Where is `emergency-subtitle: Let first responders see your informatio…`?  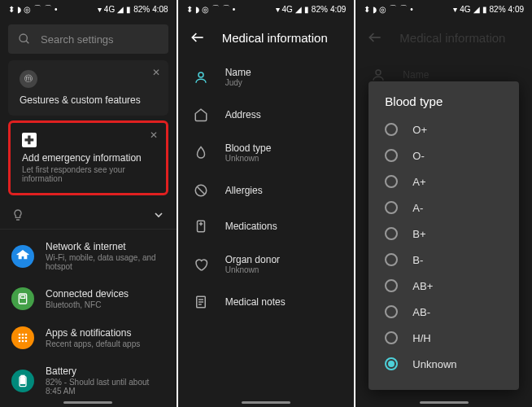
emergency-subtitle: Let first responders see your informatio… is located at coordinates (88, 174).